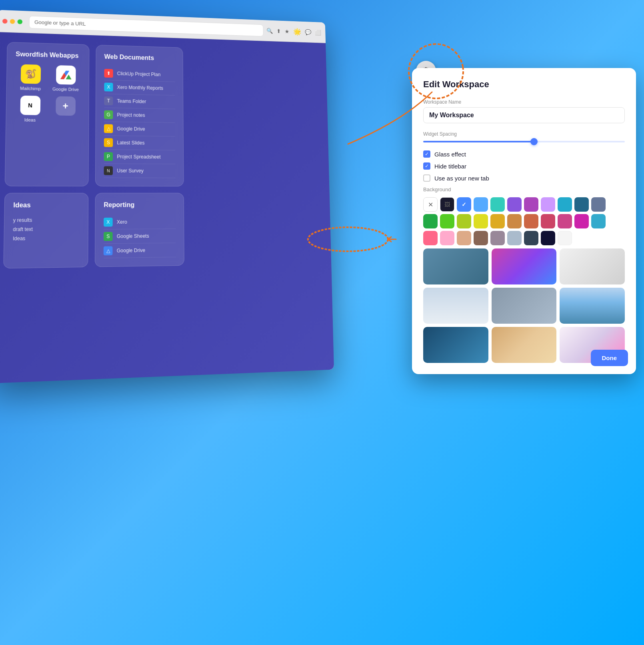  I want to click on glass-effect-checkbox: ✓, so click(427, 154).